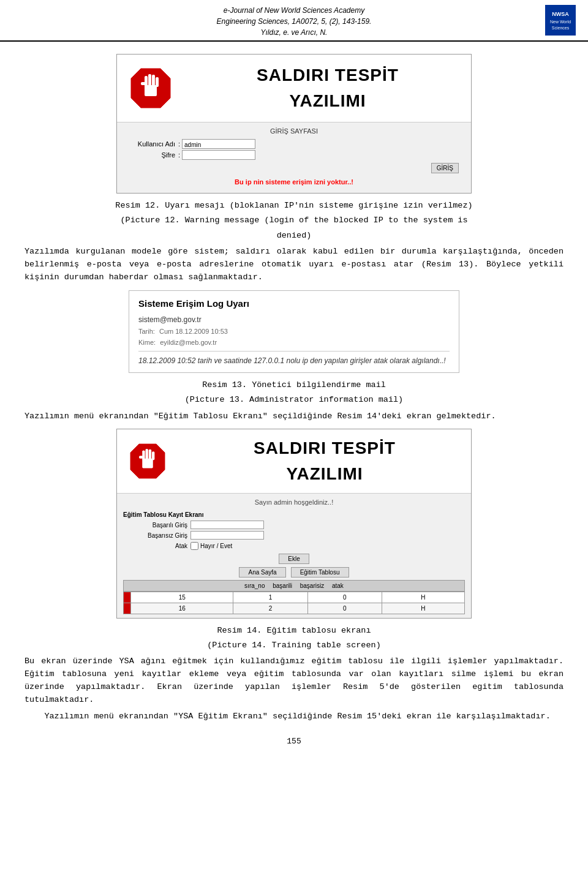 The image size is (588, 888). What do you see at coordinates (227, 535) in the screenshot?
I see `basarisiz-input` at bounding box center [227, 535].